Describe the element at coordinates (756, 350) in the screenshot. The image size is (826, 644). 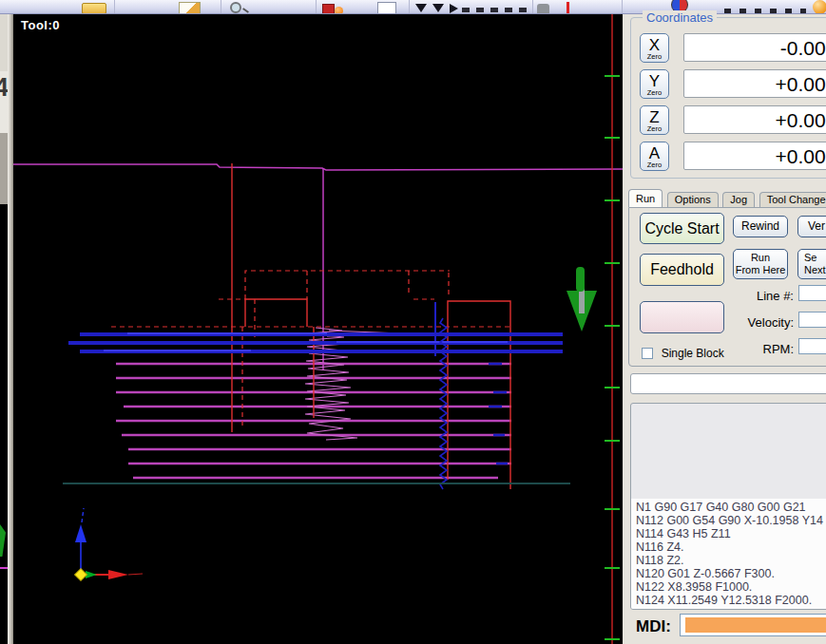
I see `rpm-label: RPM:` at that location.